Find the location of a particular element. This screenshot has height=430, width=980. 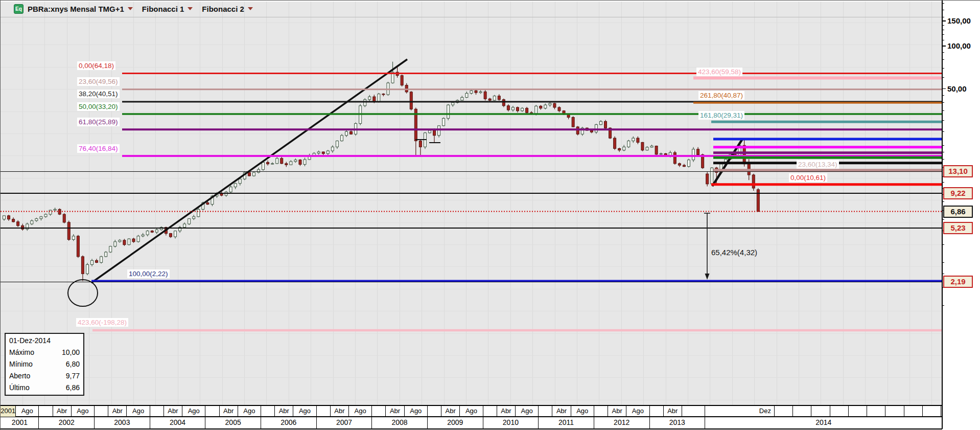

fib-level-label: 423,60(-198,28) is located at coordinates (102, 322).